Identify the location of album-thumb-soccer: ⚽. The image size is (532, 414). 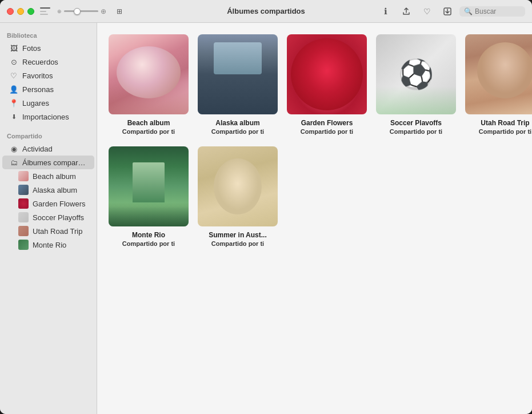
(416, 74).